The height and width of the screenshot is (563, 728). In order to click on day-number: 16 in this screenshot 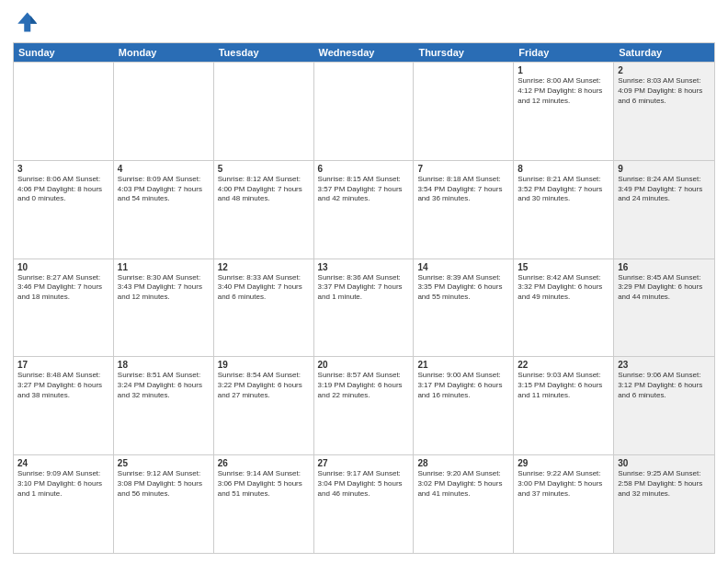, I will do `click(664, 267)`.